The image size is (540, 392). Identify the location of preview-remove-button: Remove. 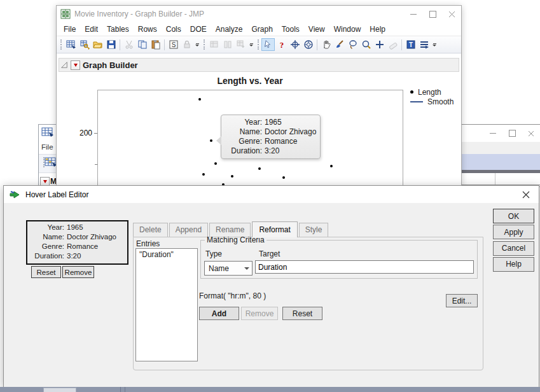
(78, 272).